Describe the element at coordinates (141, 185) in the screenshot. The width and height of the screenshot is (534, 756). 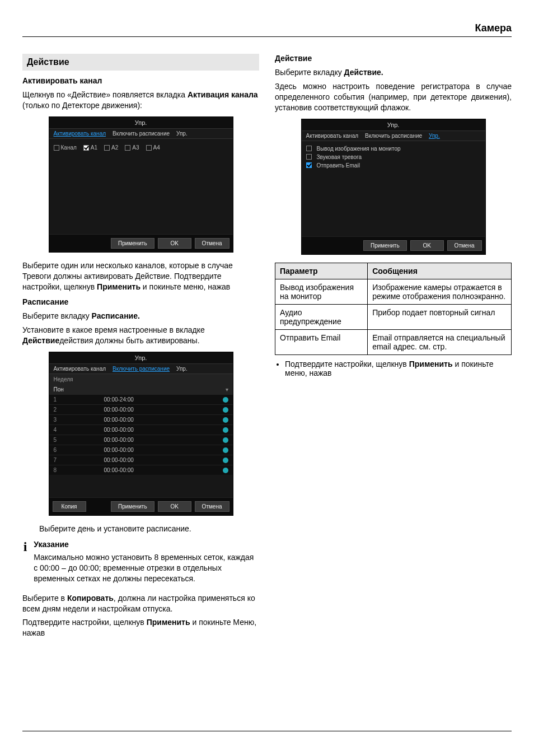
I see `panel-activate-channel: Упр. Активировать канал Включить расписа…` at that location.